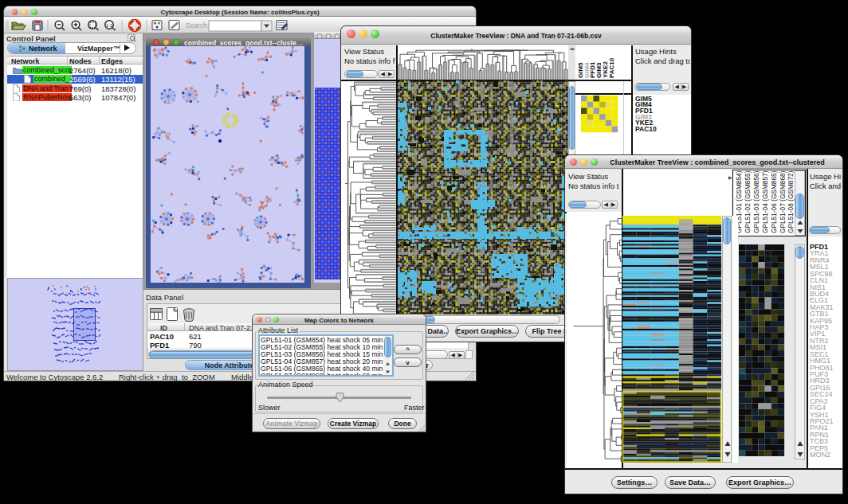 The height and width of the screenshot is (504, 848). I want to click on svg-text: GPL51-08 (GSM872), so click(791, 202).